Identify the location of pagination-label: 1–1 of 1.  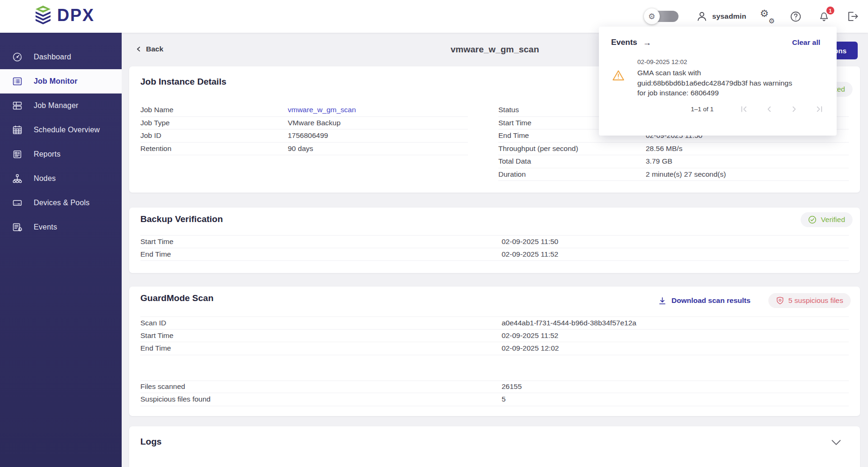
(702, 109).